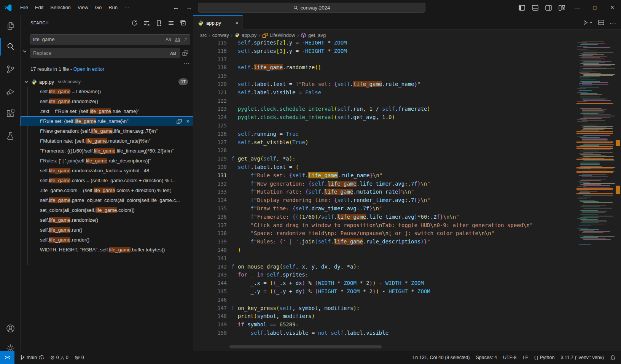 The height and width of the screenshot is (364, 621). I want to click on menu-view: View, so click(83, 8).